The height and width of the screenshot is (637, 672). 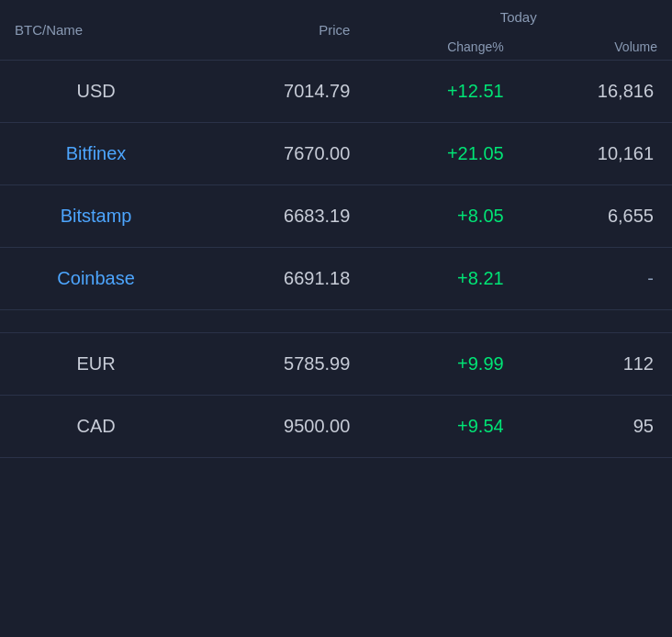 I want to click on cell-change: +9.54, so click(x=441, y=427).